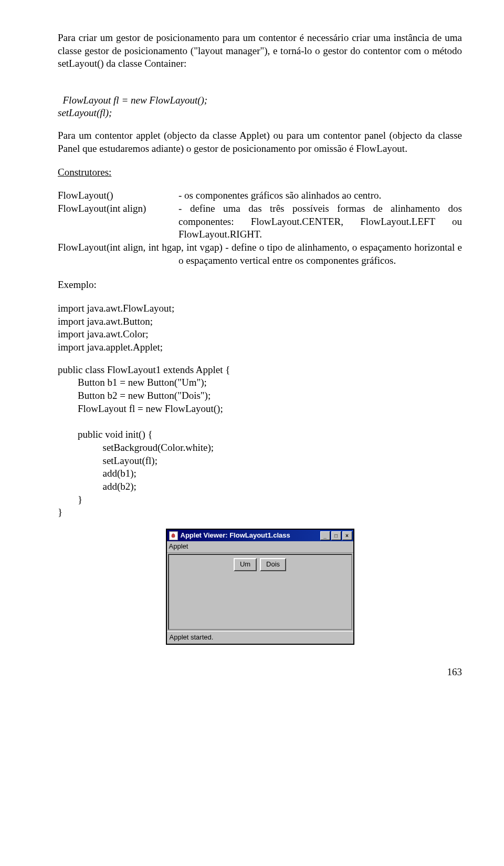  What do you see at coordinates (320, 195) in the screenshot?
I see `ctor-flowlayout-desc: - os componentes gráficos são alinhados …` at bounding box center [320, 195].